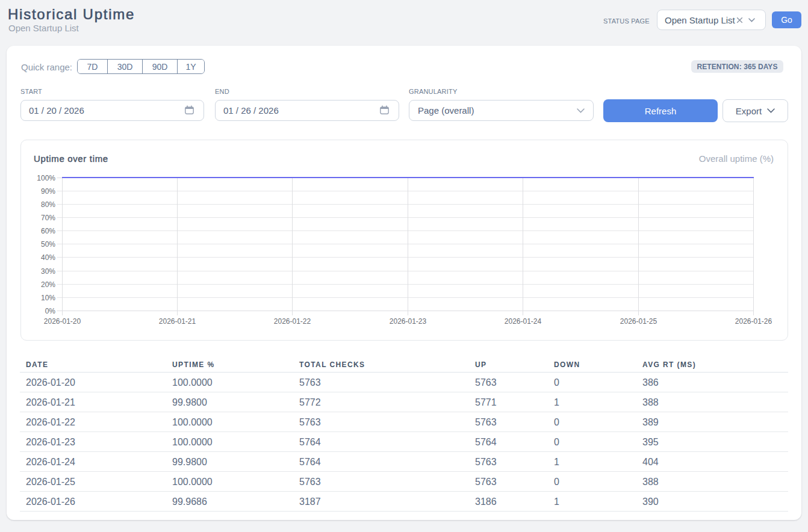  I want to click on svg-text: 100%, so click(46, 178).